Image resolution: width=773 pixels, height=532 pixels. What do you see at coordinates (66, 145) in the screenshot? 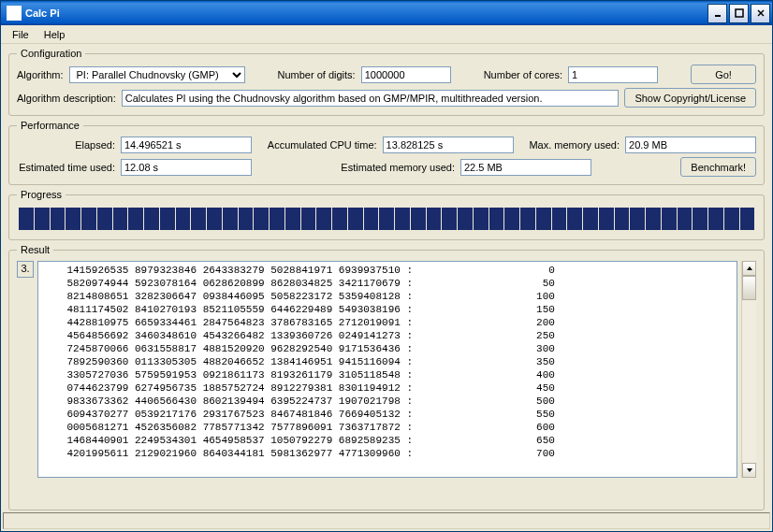
I see `elapsed-label: Elapsed:` at bounding box center [66, 145].